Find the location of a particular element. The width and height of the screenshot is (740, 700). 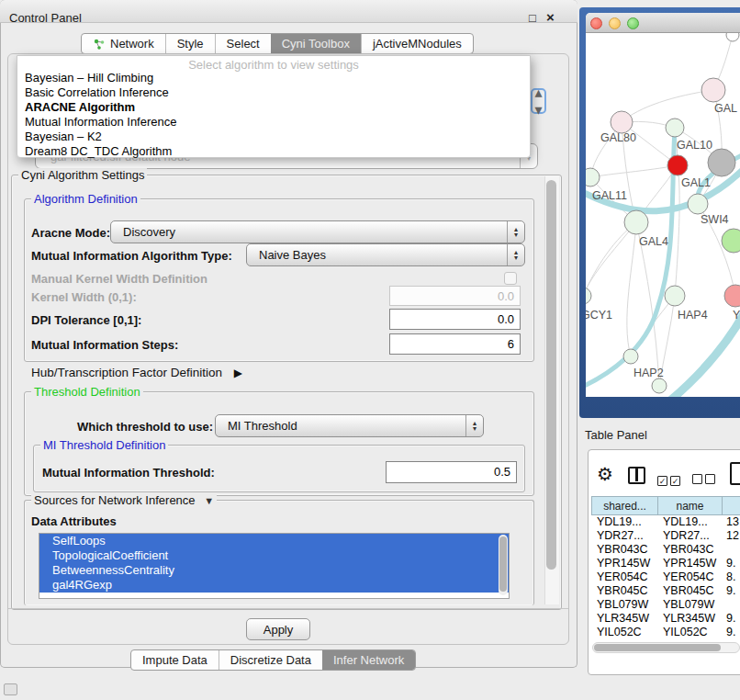

table-row: YBL079WYBL079W is located at coordinates (667, 604).